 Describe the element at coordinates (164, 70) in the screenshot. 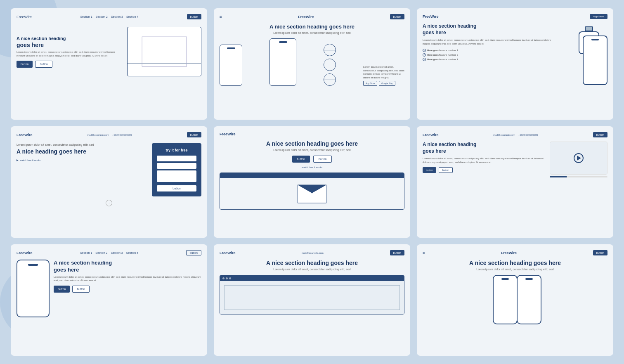

I see `card1-screen-line` at that location.